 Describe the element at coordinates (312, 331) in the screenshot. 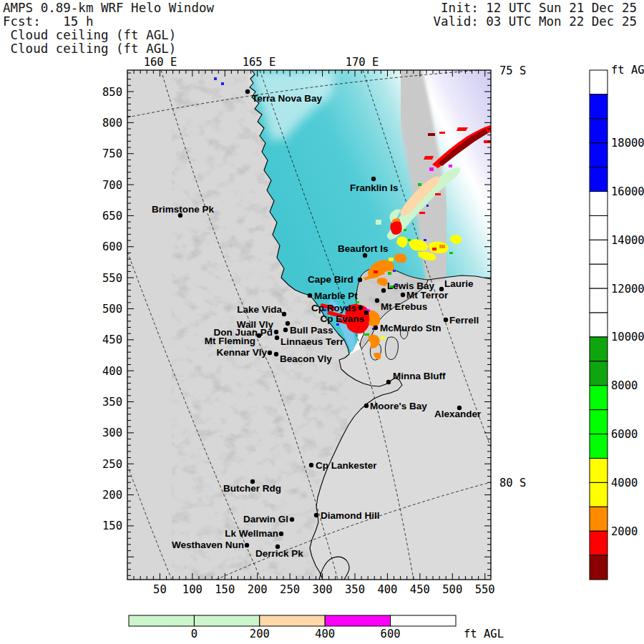

I see `station-label: Bull Pass` at that location.